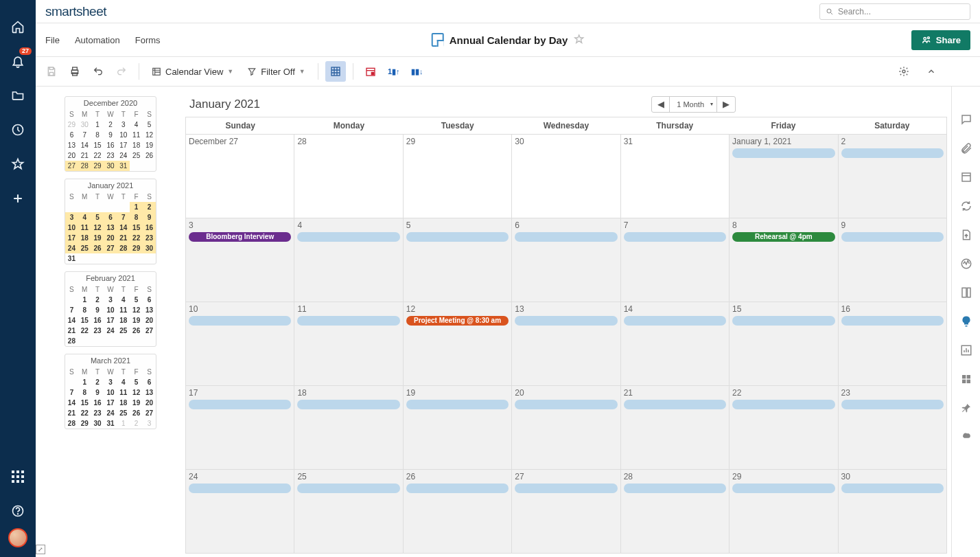 Image resolution: width=980 pixels, height=557 pixels. Describe the element at coordinates (566, 260) in the screenshot. I see `day-cell: 6` at that location.